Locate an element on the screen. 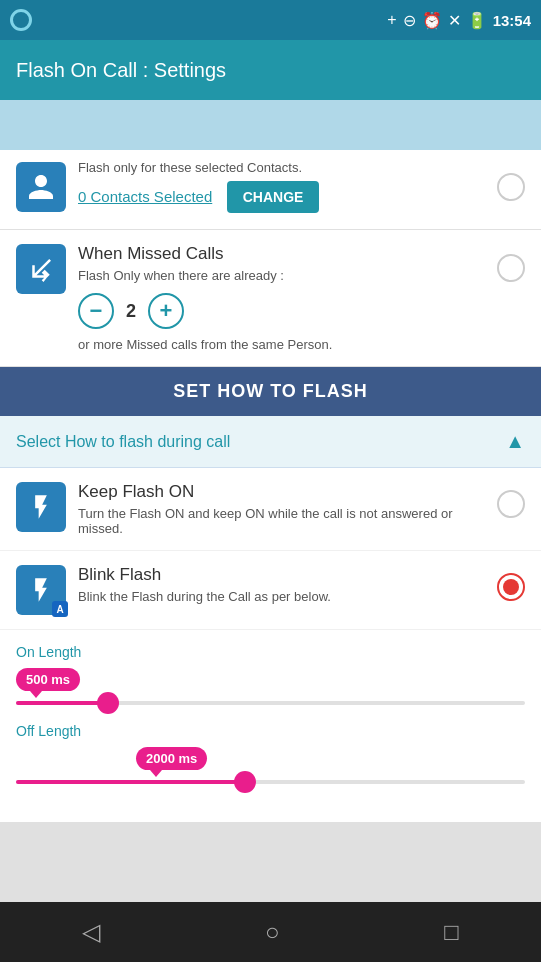  on-length-fill is located at coordinates (62, 703).